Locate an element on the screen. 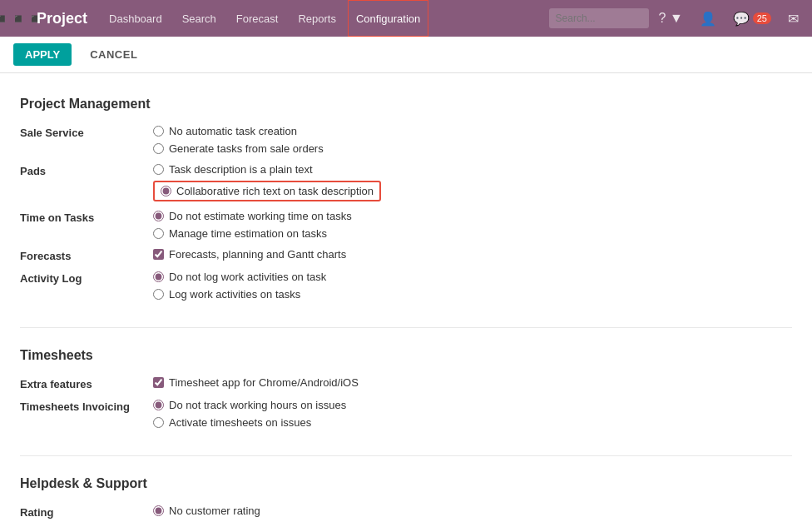  time-on-tasks-row: Time on Tasks Do not estimate working ti… is located at coordinates (406, 225).